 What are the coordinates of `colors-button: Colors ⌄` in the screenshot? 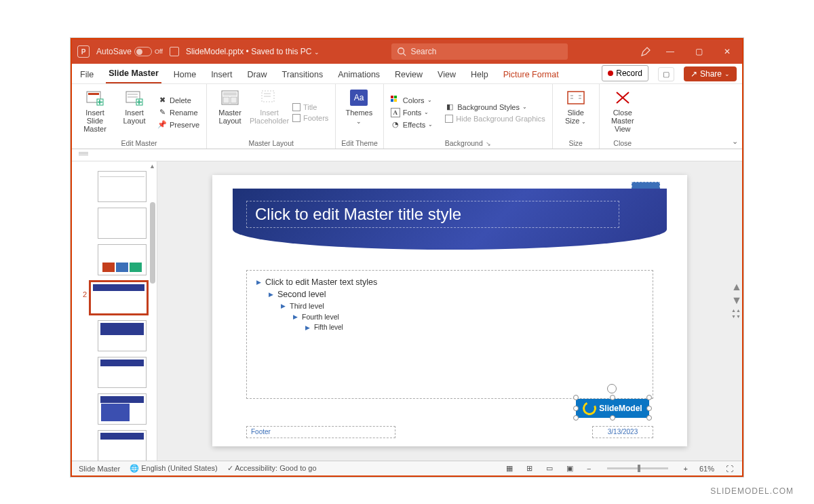 It's located at (412, 100).